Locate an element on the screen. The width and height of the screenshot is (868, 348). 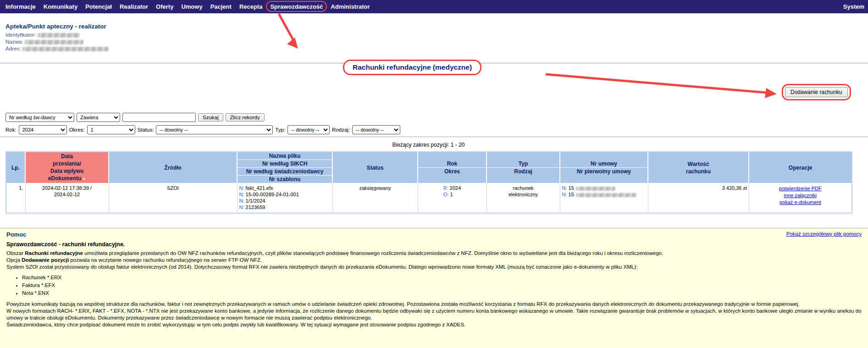
nav-item-potencjal: Potencjał is located at coordinates (99, 6).